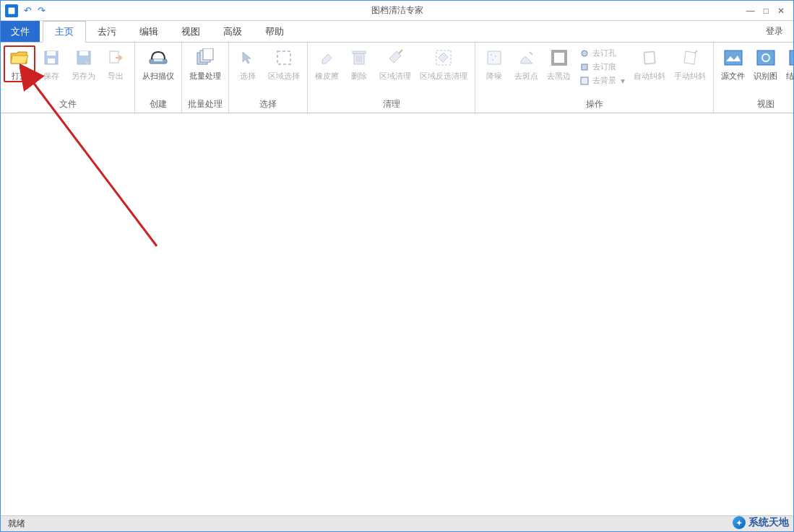 The height and width of the screenshot is (532, 794). What do you see at coordinates (787, 64) in the screenshot?
I see `result-view-button: 结果图` at bounding box center [787, 64].